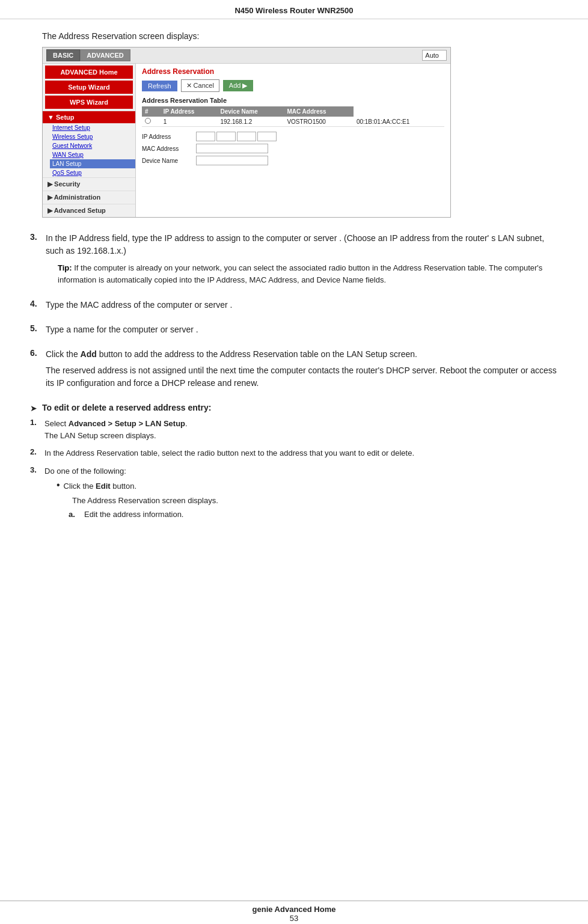  Describe the element at coordinates (294, 10) in the screenshot. I see `page-header: N450 Wireless Router WNR2500` at that location.